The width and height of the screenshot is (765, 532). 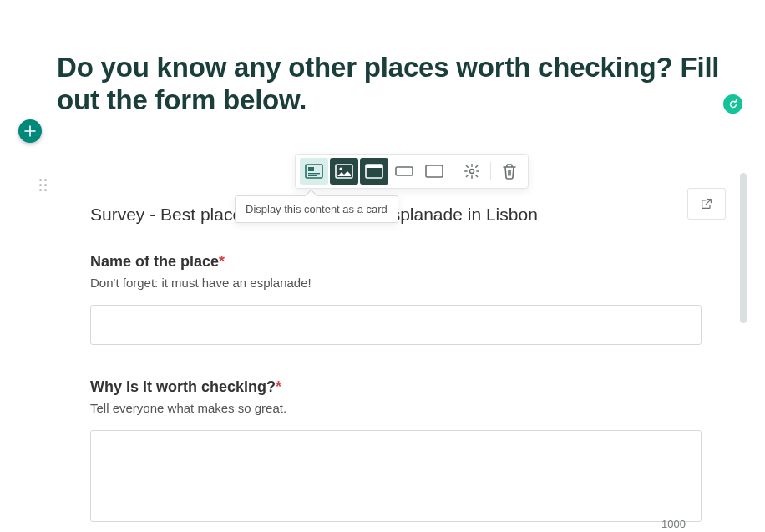 What do you see at coordinates (733, 104) in the screenshot?
I see `grammarly-badge` at bounding box center [733, 104].